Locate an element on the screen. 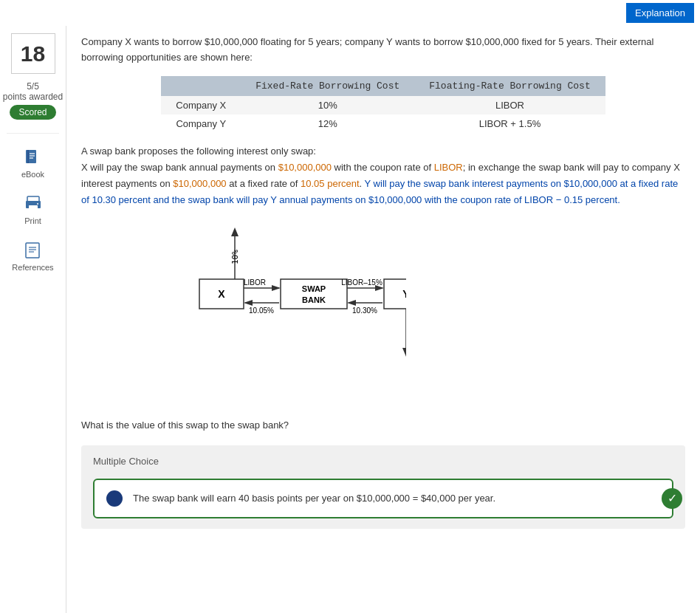  svg-text: 10.30% is located at coordinates (365, 310).